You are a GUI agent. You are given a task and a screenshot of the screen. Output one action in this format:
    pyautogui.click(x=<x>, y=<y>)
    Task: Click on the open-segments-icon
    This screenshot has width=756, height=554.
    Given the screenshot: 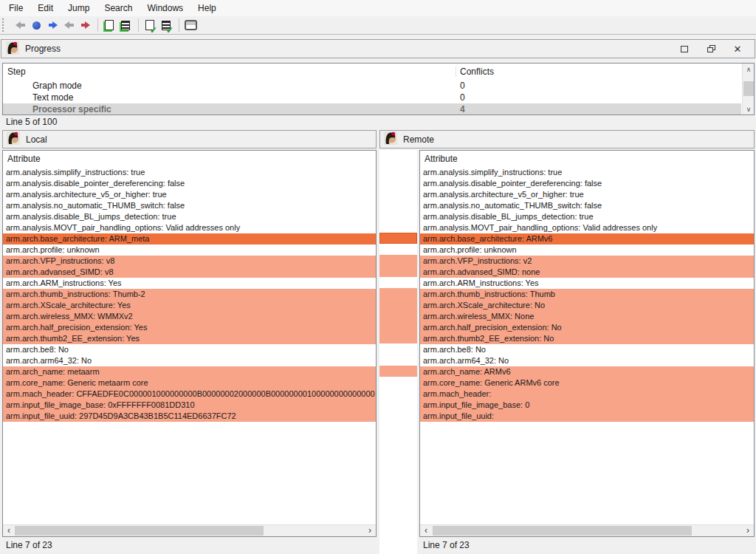 What is the action you would take?
    pyautogui.click(x=126, y=25)
    